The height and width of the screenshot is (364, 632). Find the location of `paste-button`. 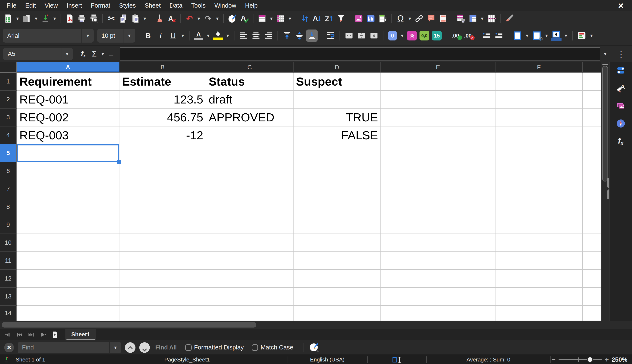

paste-button is located at coordinates (135, 18).